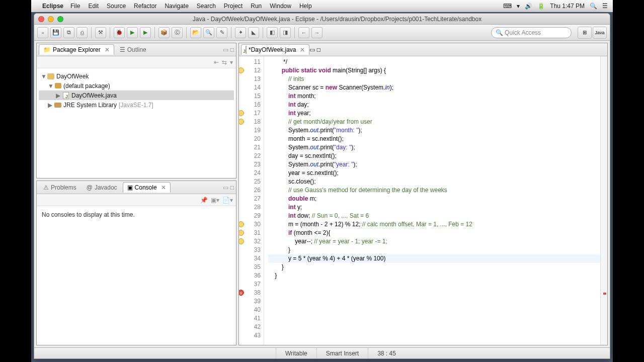 This screenshot has height=362, width=644. Describe the element at coordinates (119, 33) in the screenshot. I see `debug-button: 🐞` at that location.